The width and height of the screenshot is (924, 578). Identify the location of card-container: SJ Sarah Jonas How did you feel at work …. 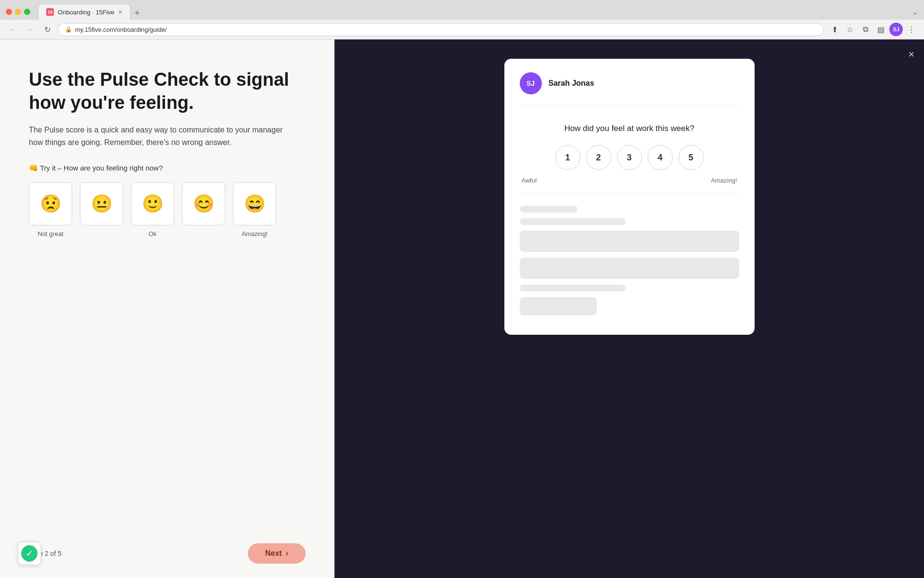
(629, 197).